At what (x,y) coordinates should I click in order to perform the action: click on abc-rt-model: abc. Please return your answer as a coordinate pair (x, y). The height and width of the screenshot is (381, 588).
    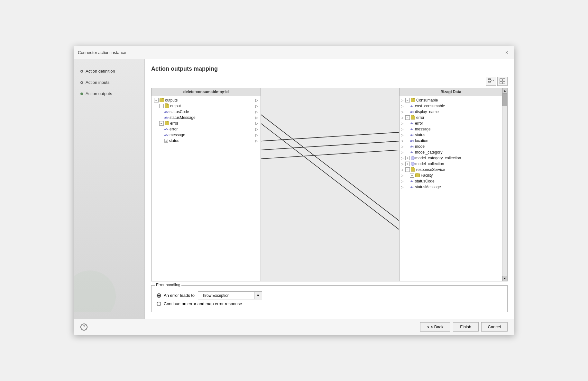
    Looking at the image, I should click on (412, 146).